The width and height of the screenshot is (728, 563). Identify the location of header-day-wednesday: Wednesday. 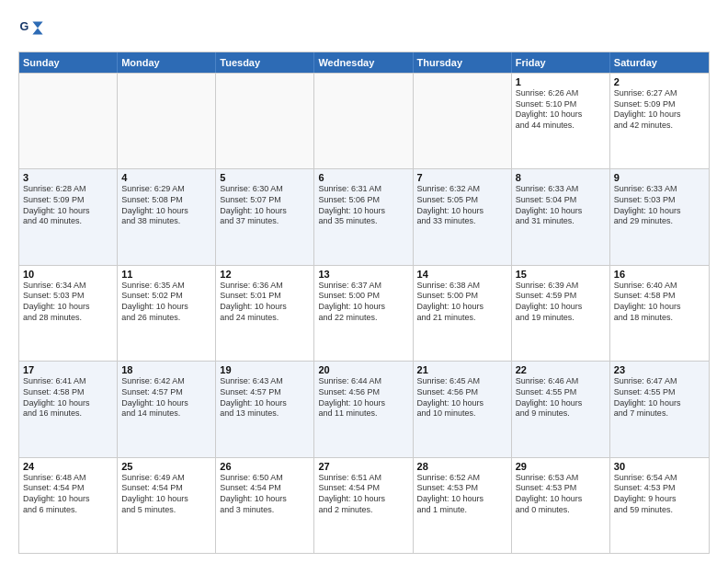
(364, 63).